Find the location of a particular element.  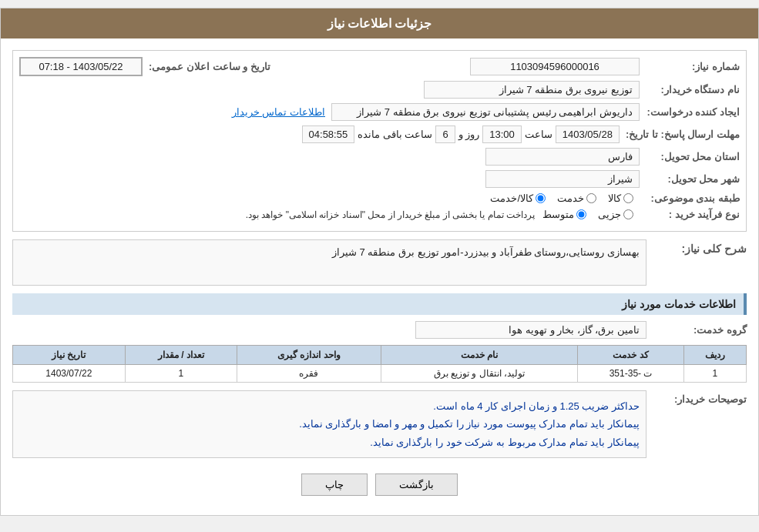

process-radio-group: جزیی متوسط is located at coordinates (588, 214).